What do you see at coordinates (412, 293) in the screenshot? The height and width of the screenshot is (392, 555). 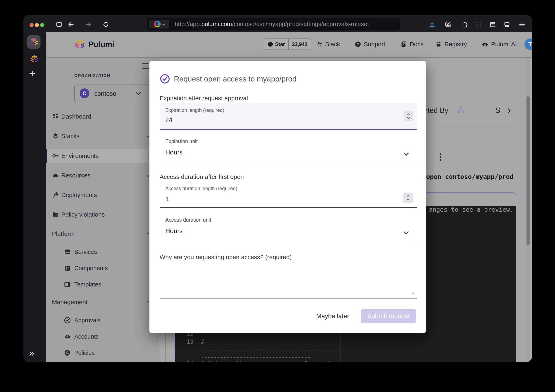 I see `resize-handle-icon` at bounding box center [412, 293].